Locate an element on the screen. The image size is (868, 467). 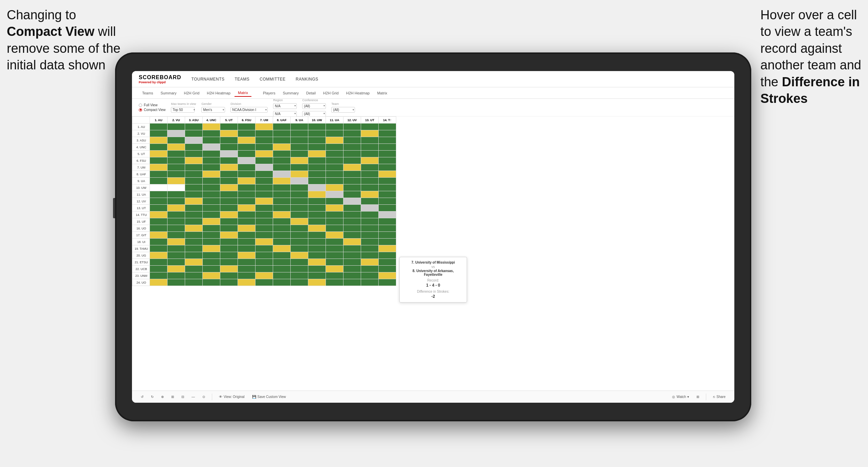
gender-select: Men's is located at coordinates (213, 110).